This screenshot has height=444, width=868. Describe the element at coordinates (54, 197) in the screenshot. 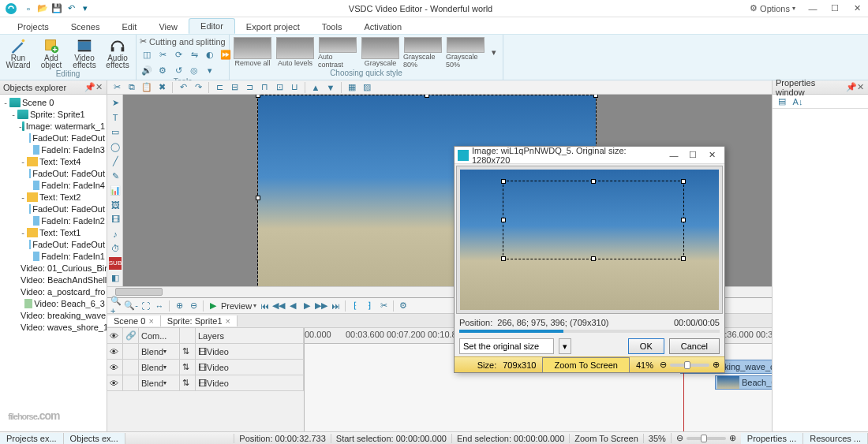

I see `tree-node: -Text: Text2` at that location.